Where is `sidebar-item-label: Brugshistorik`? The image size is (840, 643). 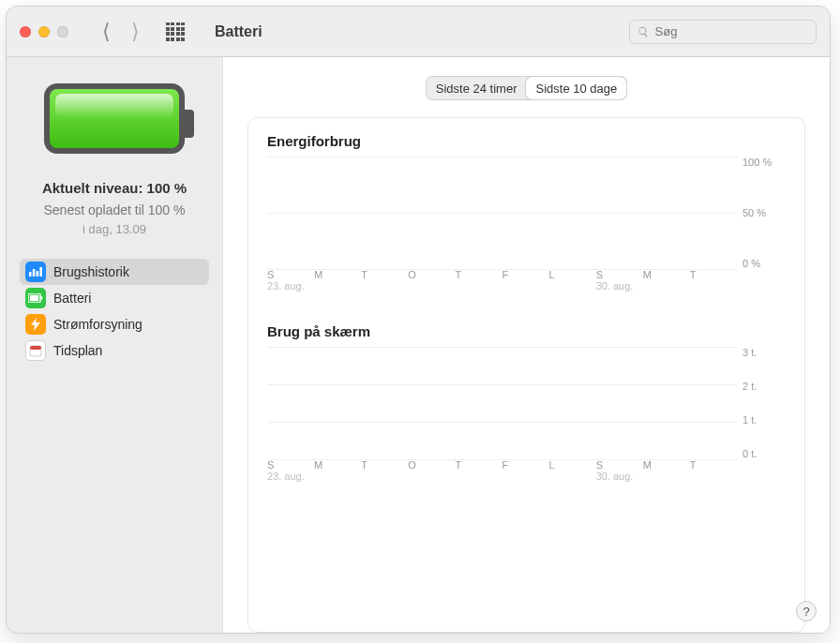
sidebar-item-label: Brugshistorik is located at coordinates (92, 272).